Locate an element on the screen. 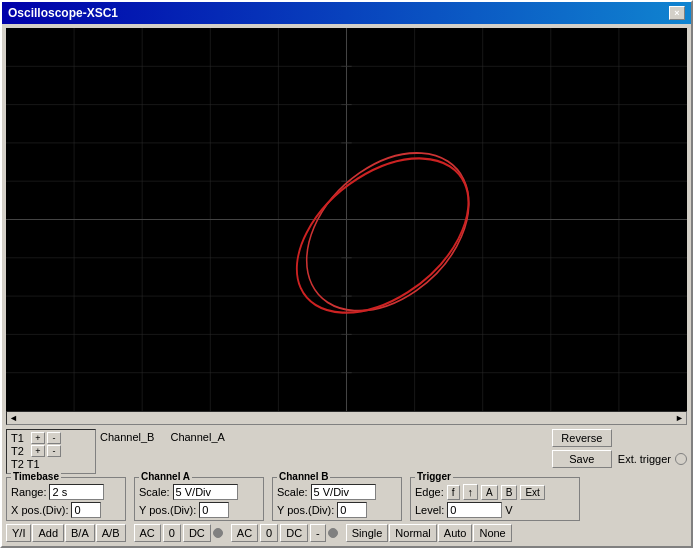 This screenshot has width=693, height=548. scrollbar-horizontal: ◄ ► is located at coordinates (346, 418).